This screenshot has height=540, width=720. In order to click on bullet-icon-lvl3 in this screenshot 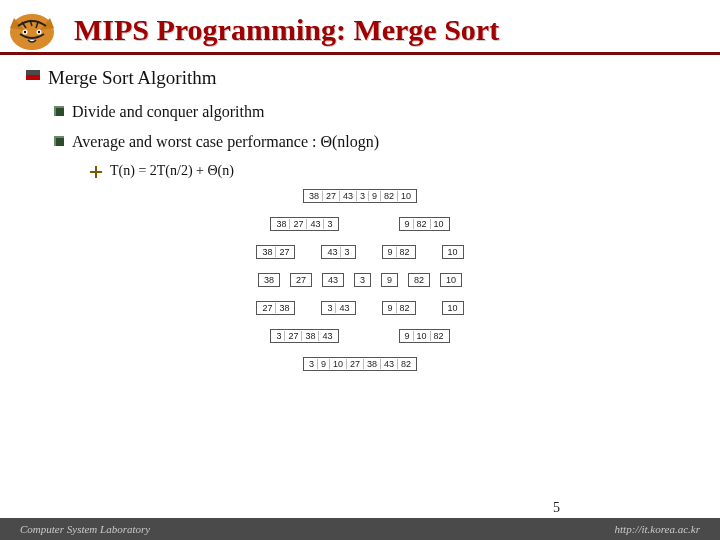, I will do `click(96, 172)`.